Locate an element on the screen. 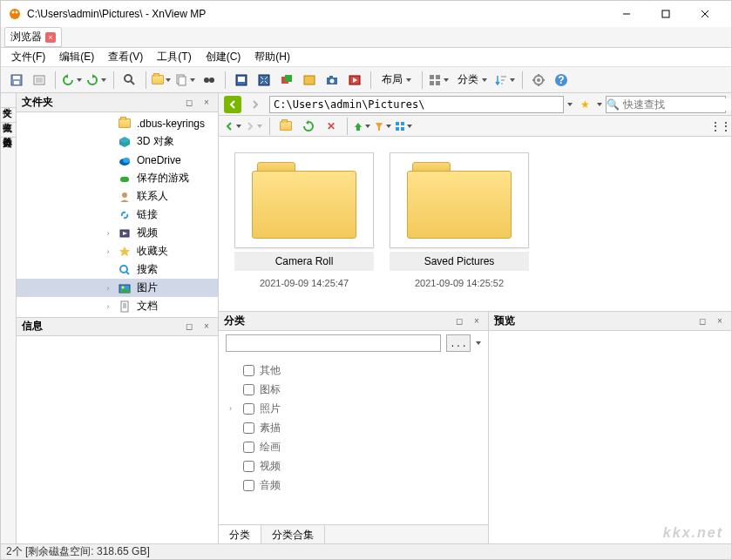  category-item: 绘画 is located at coordinates (354, 447).